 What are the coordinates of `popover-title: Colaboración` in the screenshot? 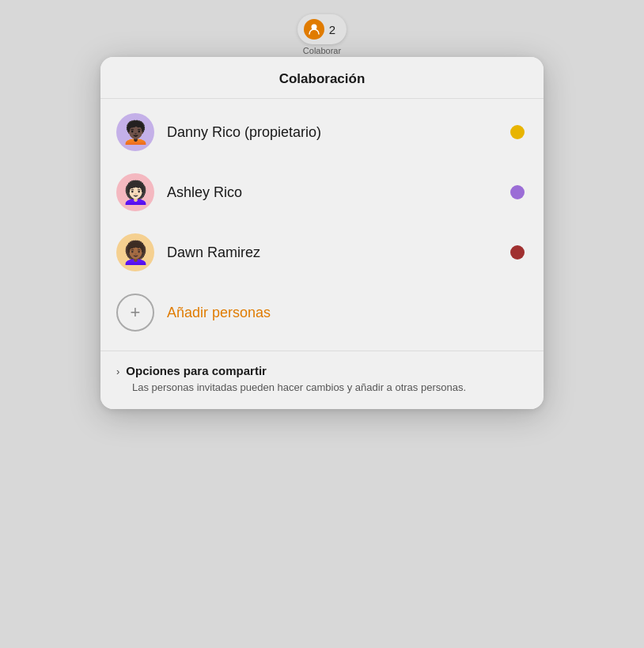 It's located at (322, 78).